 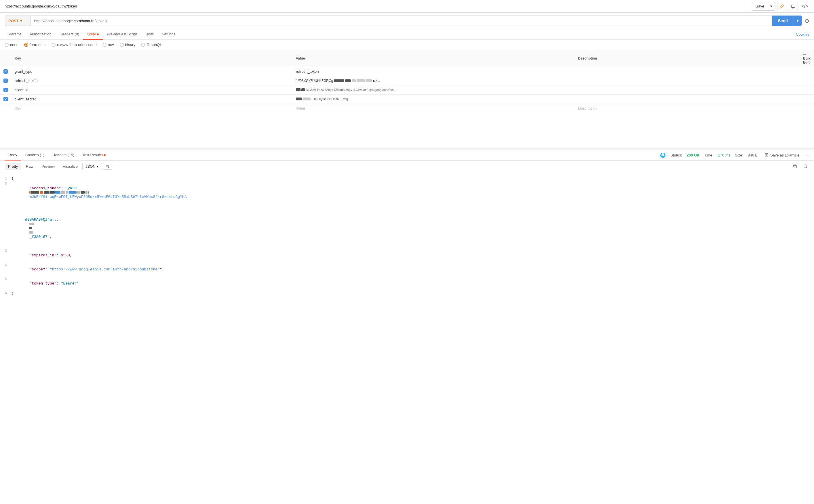 What do you see at coordinates (807, 21) in the screenshot?
I see `settings-icon: ⊙` at bounding box center [807, 21].